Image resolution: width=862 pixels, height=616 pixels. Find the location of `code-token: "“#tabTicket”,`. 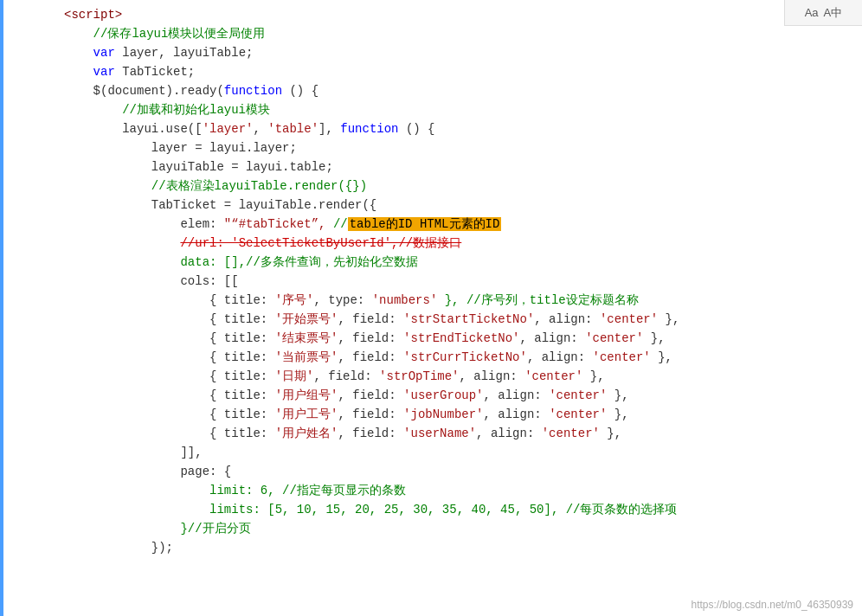

code-token: "“#tabTicket”, is located at coordinates (275, 224).